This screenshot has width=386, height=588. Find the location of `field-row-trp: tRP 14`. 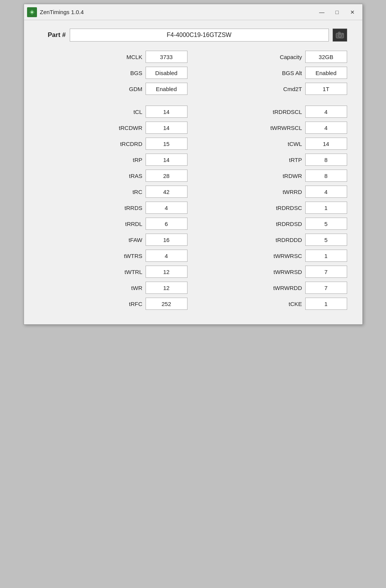

field-row-trp: tRP 14 is located at coordinates (114, 160).